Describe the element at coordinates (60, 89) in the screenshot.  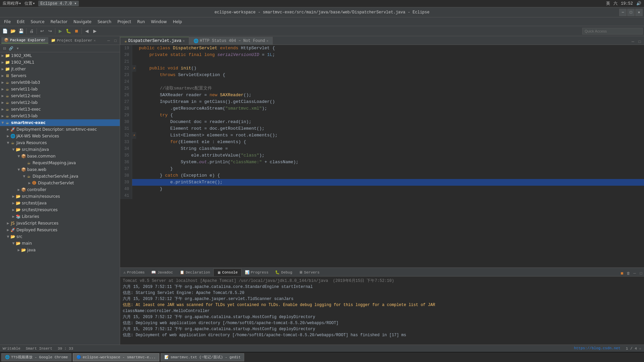
I see `tree-item-servlet11: ▶ ☕ servlet11-lab` at that location.